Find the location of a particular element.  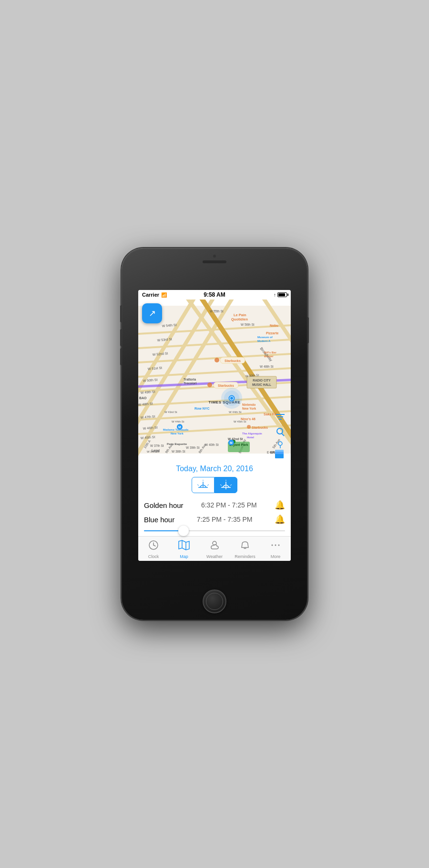

slider-fill is located at coordinates (164, 531).